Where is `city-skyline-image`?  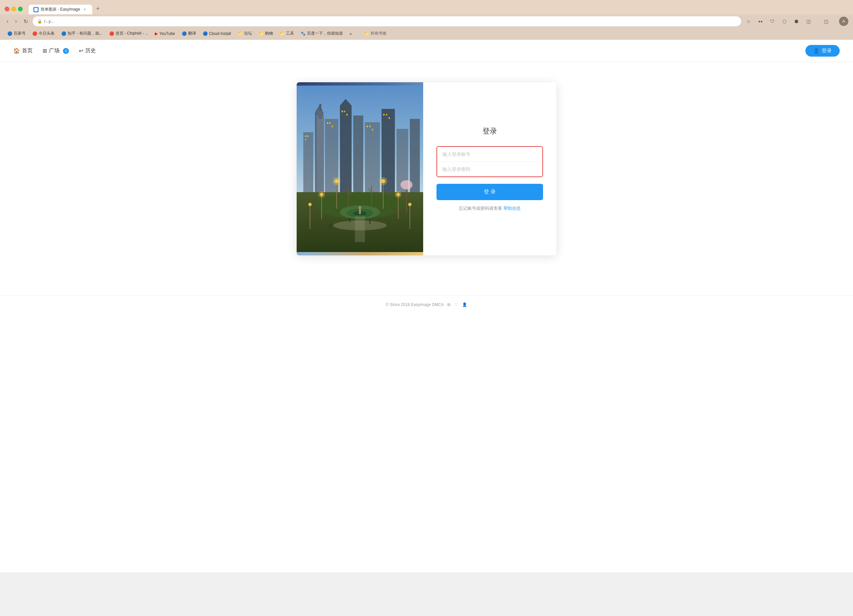 city-skyline-image is located at coordinates (360, 169).